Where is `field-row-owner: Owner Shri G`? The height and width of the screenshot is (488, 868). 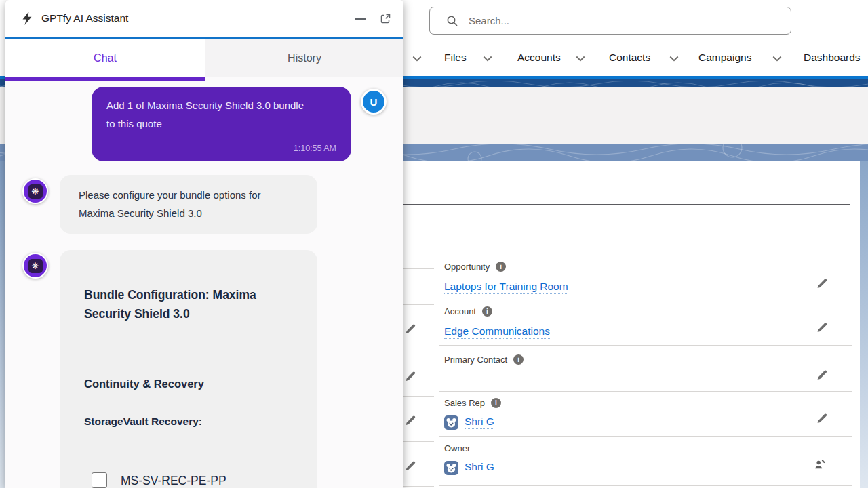 field-row-owner: Owner Shri G is located at coordinates (646, 462).